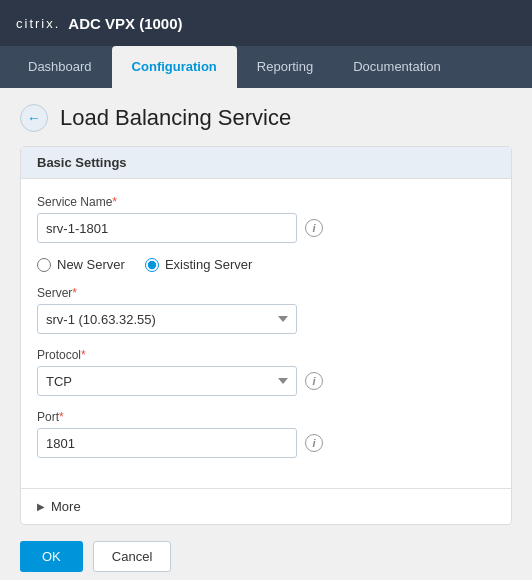  Describe the element at coordinates (266, 372) in the screenshot. I see `protocol-group: Protocol* TCP UDP HTTP HTTPS SSL i` at that location.